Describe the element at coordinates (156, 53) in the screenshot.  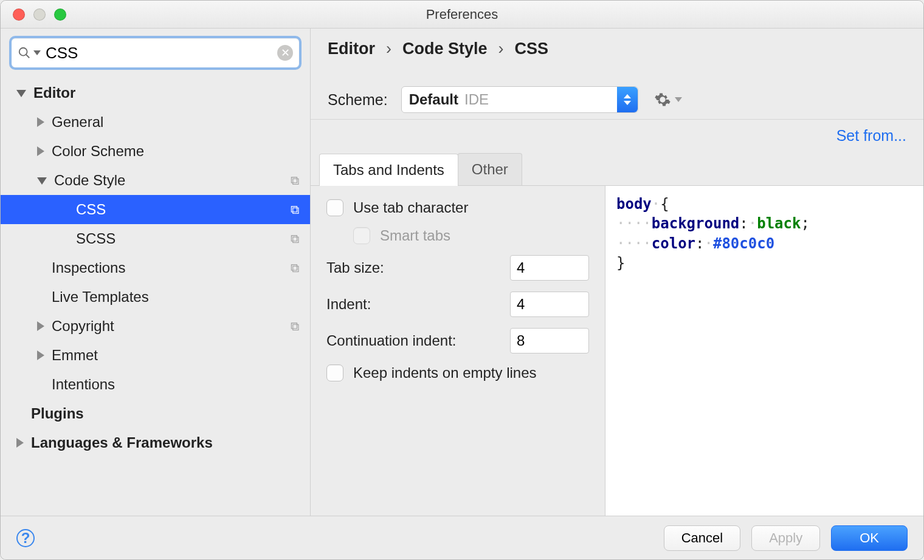
I see `search-field: ✕` at that location.